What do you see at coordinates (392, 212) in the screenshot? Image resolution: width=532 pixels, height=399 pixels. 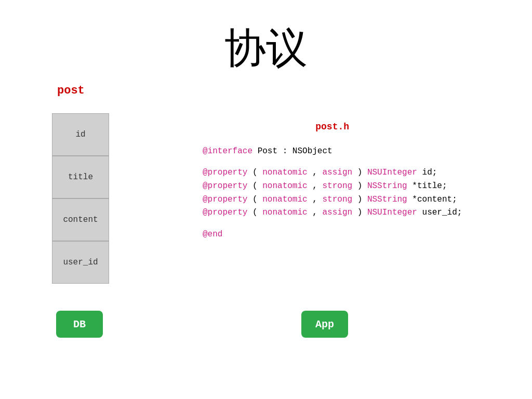 I see `type-4: NSUInteger` at bounding box center [392, 212].